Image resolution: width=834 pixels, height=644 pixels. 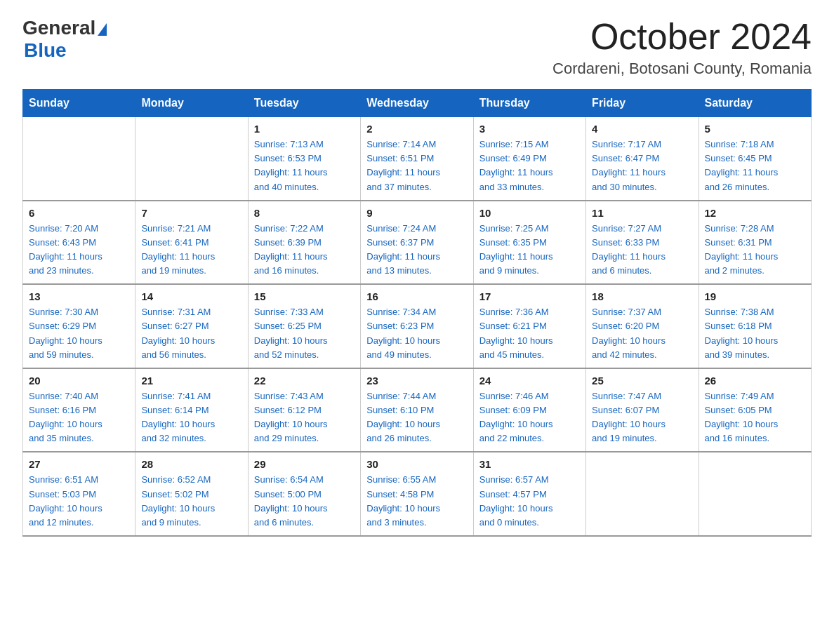 What do you see at coordinates (417, 410) in the screenshot?
I see `calendar-cell-w4-d4: 23Sunrise: 7:44 AMSunset: 6:10 PMDayligh…` at bounding box center [417, 410].